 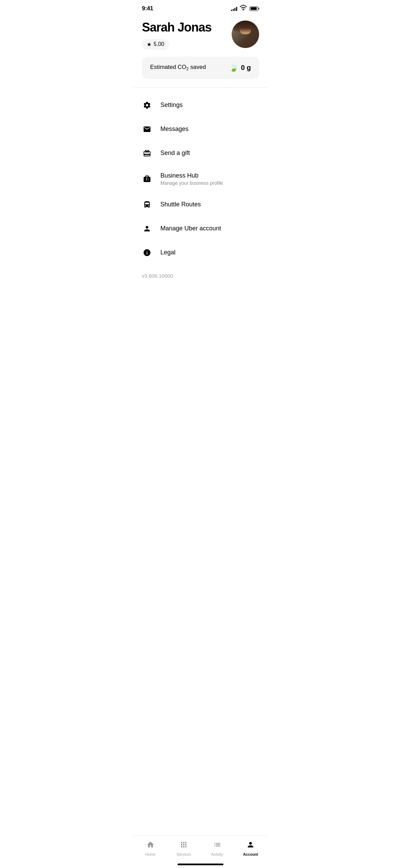 I want to click on gift-icon, so click(x=147, y=153).